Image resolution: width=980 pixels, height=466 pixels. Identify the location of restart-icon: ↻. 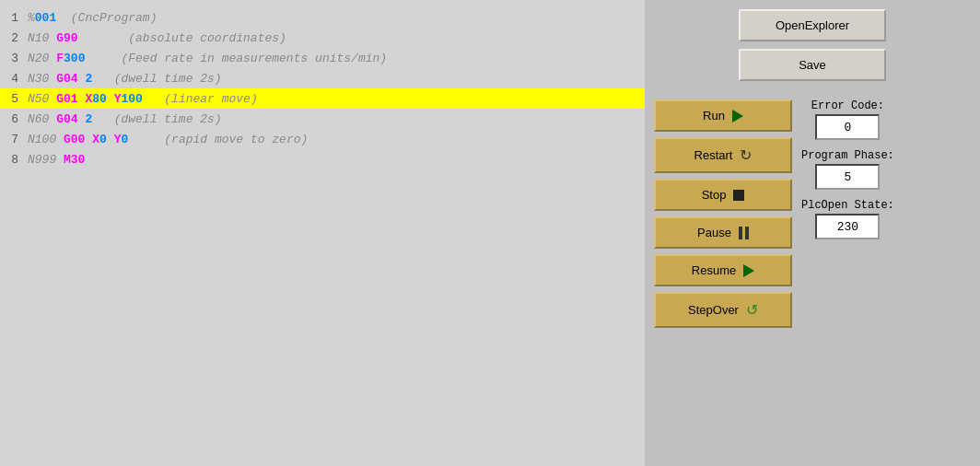
(746, 155).